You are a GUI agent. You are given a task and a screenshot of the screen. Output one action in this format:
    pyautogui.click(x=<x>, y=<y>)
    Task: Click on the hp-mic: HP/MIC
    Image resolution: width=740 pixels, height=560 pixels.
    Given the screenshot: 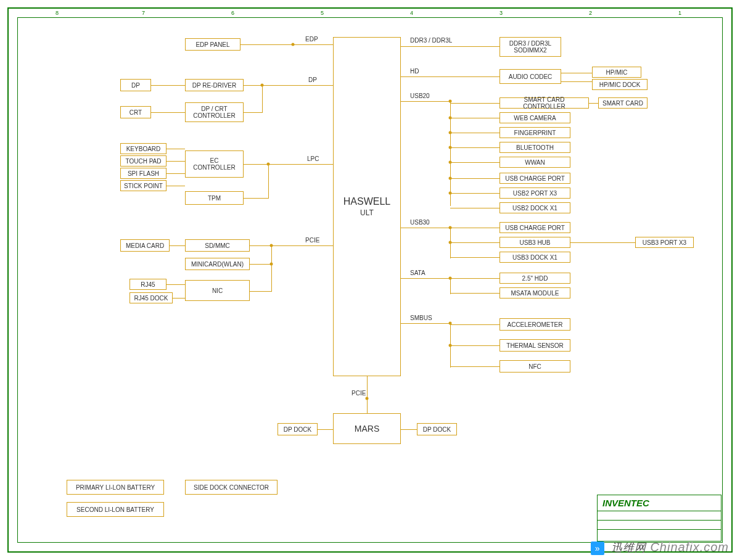 What is the action you would take?
    pyautogui.click(x=617, y=72)
    